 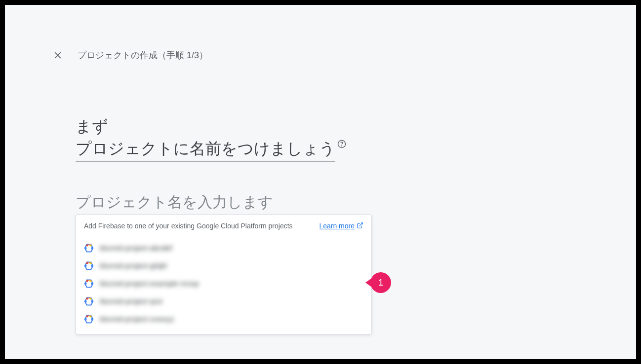 What do you see at coordinates (136, 248) in the screenshot?
I see `list-item-label: blurred-project-abcdef` at bounding box center [136, 248].